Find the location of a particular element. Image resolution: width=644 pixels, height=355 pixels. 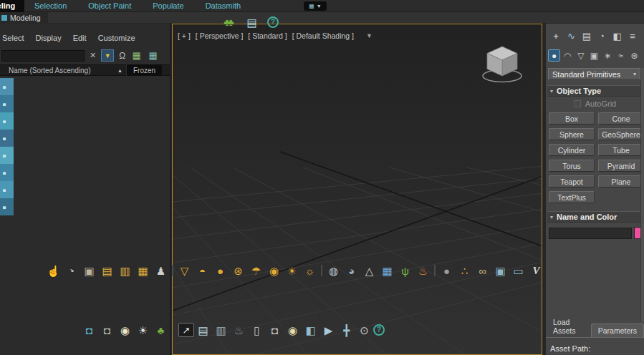

cards-pair-icon: ▥ is located at coordinates (125, 271).